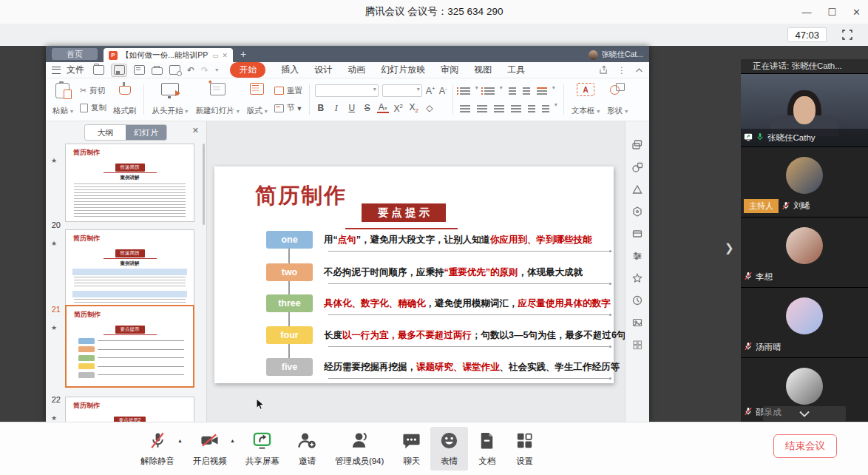 The width and height of the screenshot is (868, 475). Describe the element at coordinates (204, 184) in the screenshot. I see `panel-scrollbar` at that location.